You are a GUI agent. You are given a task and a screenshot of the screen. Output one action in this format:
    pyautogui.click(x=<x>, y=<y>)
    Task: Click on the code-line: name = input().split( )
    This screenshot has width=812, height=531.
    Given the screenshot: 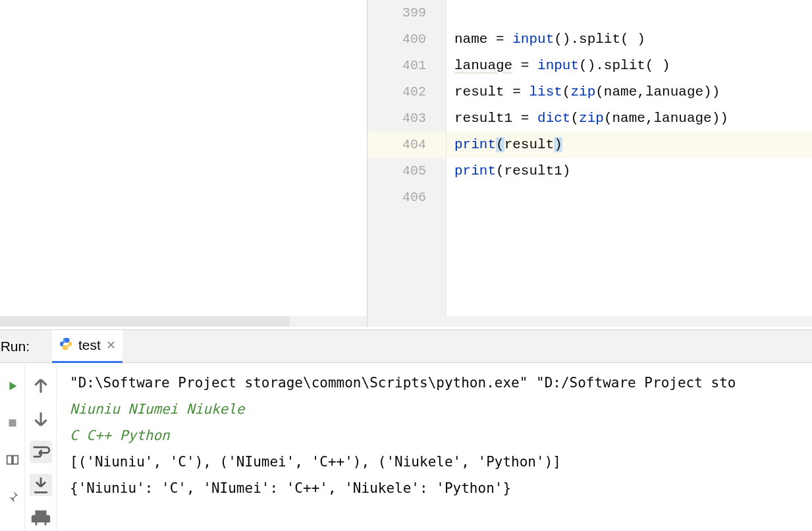 What is the action you would take?
    pyautogui.click(x=630, y=40)
    